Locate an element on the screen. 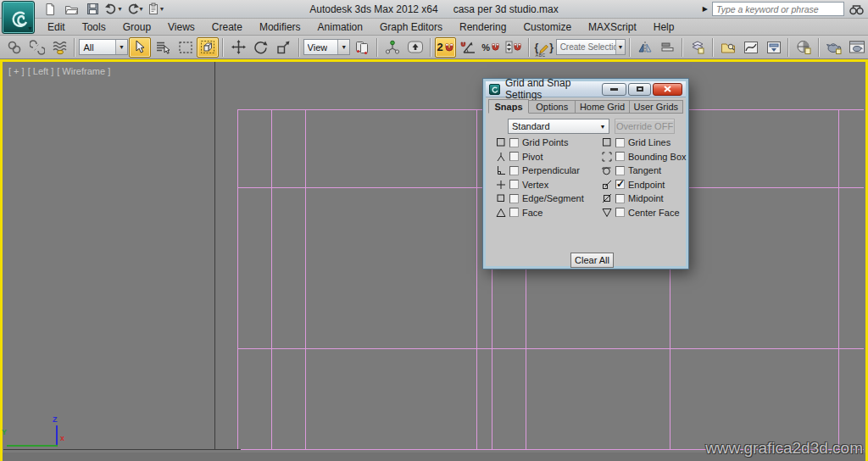 The height and width of the screenshot is (461, 868). menu-customize: Customize is located at coordinates (548, 27).